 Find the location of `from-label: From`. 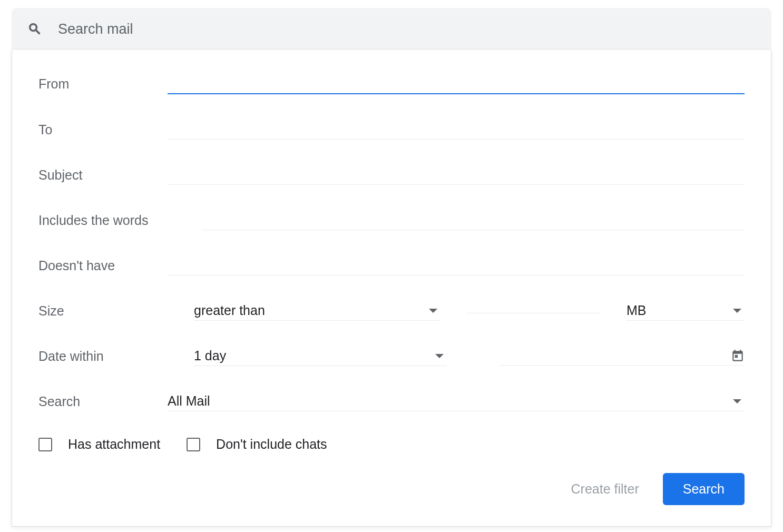

from-label: From is located at coordinates (103, 84).